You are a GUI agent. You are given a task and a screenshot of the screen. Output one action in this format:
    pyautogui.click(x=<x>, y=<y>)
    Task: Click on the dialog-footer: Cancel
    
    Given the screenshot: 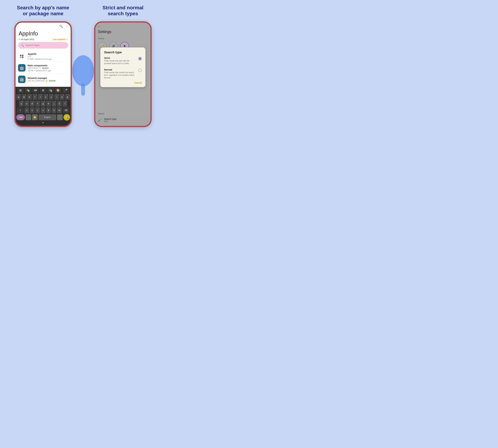 What is the action you would take?
    pyautogui.click(x=123, y=83)
    